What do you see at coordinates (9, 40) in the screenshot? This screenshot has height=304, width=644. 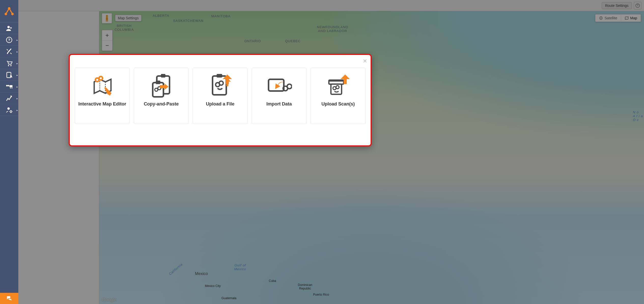 I see `question-circle-icon: ?` at bounding box center [9, 40].